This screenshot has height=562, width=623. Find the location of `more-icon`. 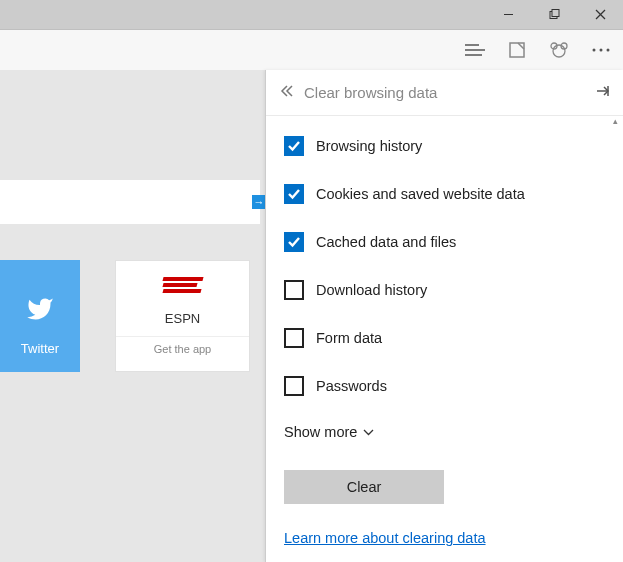

more-icon is located at coordinates (601, 50).